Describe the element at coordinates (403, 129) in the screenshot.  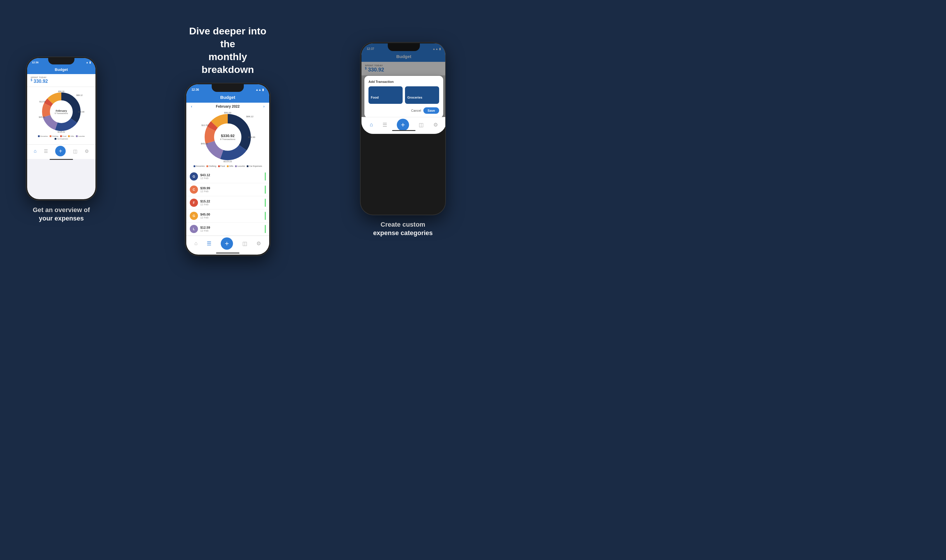
I see `right-phone: 12:37 ▲▲ ▮ Budget SPENT TODAY $ 330.92` at that location.